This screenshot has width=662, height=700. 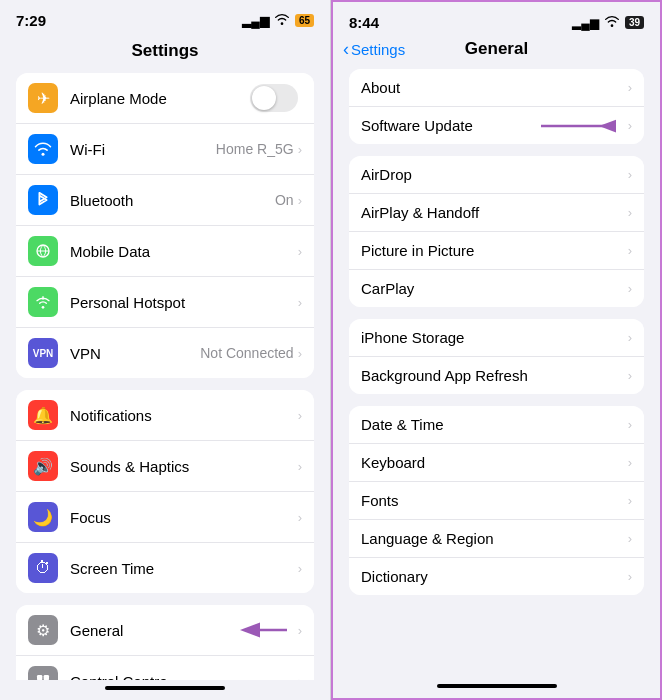 I want to click on vpn-row: VPN VPN Not Connected ›, so click(x=165, y=353).